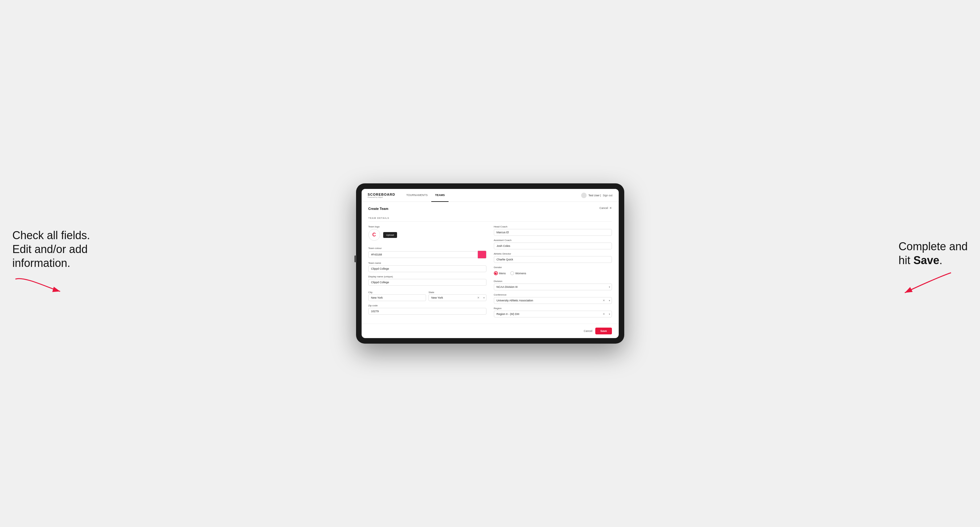 This screenshot has width=980, height=527. I want to click on city-state-group: City State ✕ ▾, so click(428, 295).